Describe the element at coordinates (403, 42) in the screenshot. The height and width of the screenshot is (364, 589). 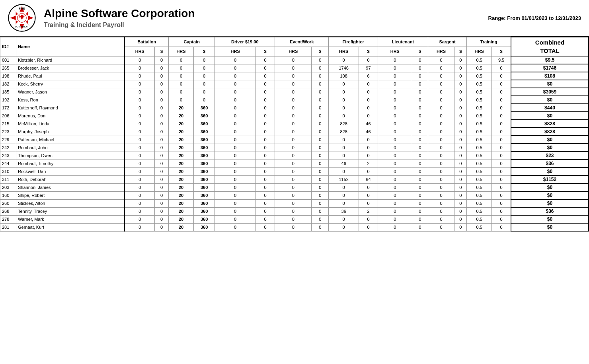
I see `lt-group-header: Lieutenant` at that location.